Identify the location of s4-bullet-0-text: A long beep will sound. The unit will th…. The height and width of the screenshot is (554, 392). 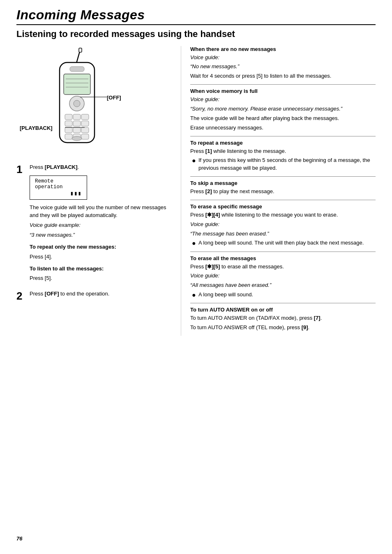
(287, 243).